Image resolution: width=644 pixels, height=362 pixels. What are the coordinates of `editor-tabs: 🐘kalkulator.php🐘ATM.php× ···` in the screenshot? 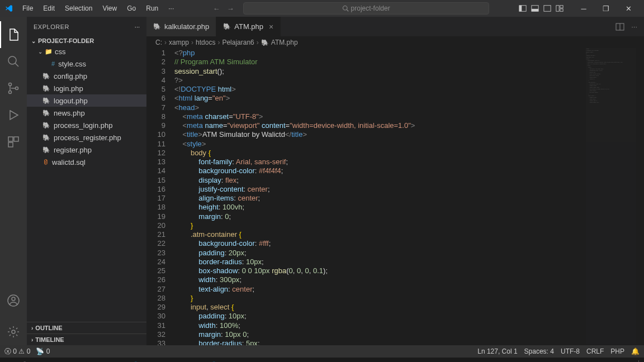 It's located at (395, 27).